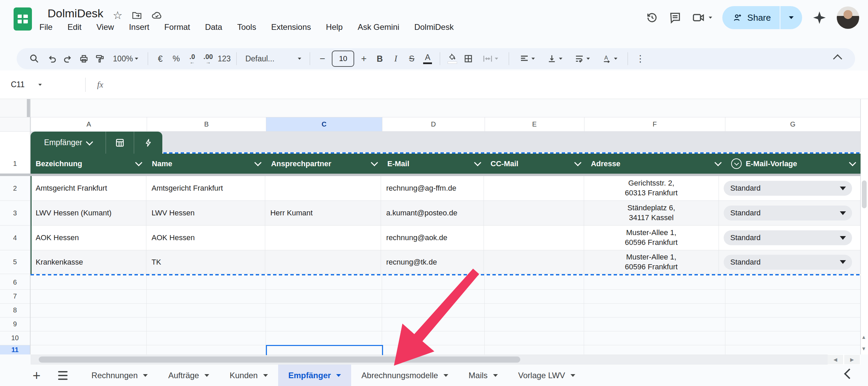 Image resolution: width=868 pixels, height=386 pixels. What do you see at coordinates (534, 262) in the screenshot?
I see `cell-e5` at bounding box center [534, 262].